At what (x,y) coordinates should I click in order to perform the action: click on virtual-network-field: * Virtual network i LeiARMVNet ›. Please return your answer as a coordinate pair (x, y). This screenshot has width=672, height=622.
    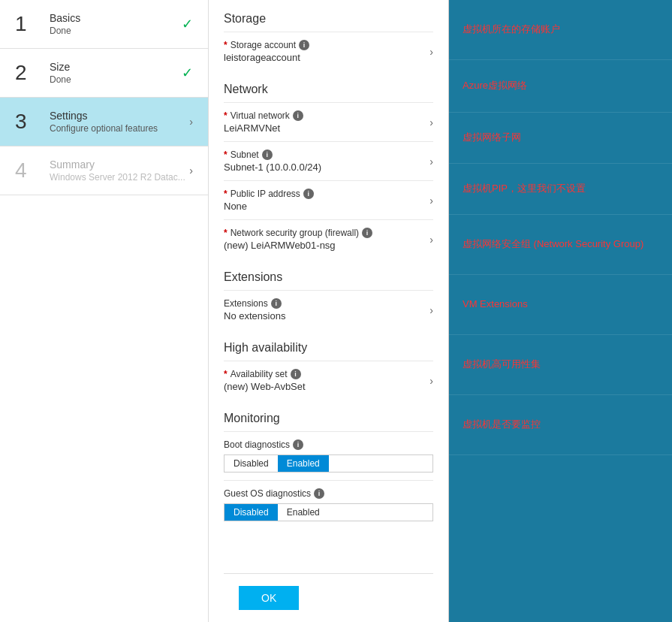
    Looking at the image, I should click on (329, 122).